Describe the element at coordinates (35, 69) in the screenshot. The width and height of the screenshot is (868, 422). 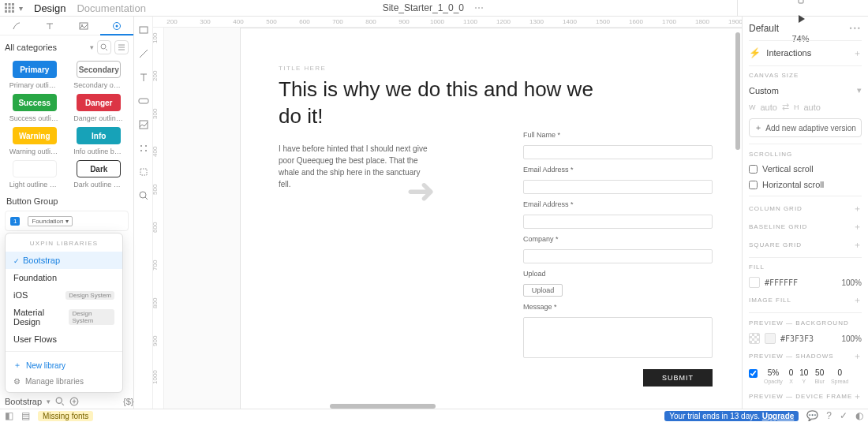
I see `component-primary: Primary` at that location.